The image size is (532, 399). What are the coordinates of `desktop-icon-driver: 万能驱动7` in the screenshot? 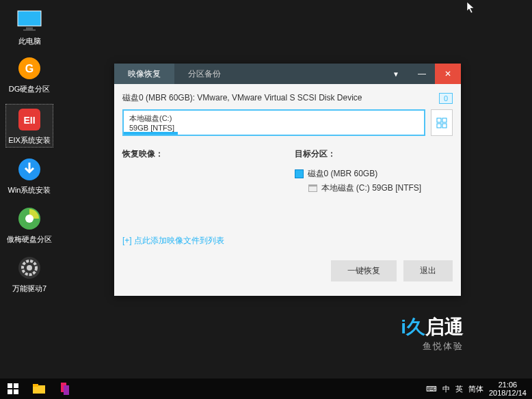 It's located at (29, 274).